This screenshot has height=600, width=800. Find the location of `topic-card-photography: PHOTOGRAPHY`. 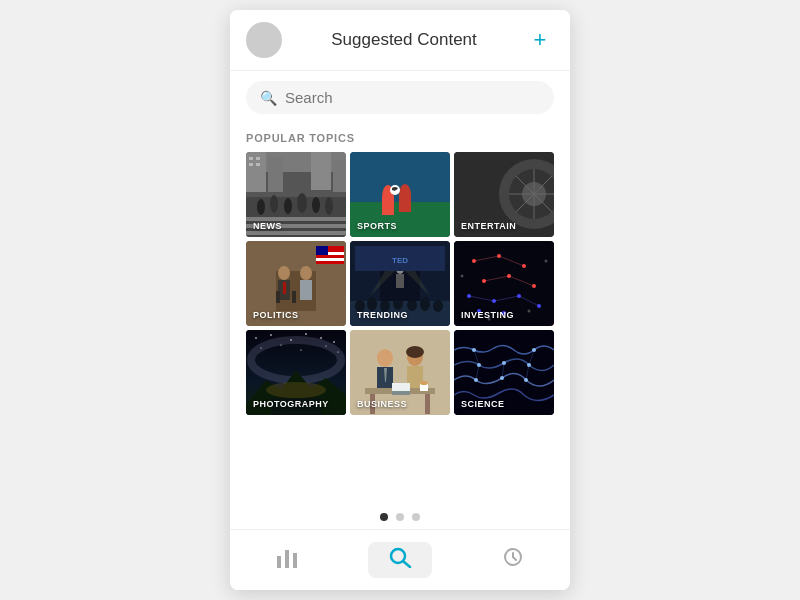

topic-card-photography: PHOTOGRAPHY is located at coordinates (296, 372).